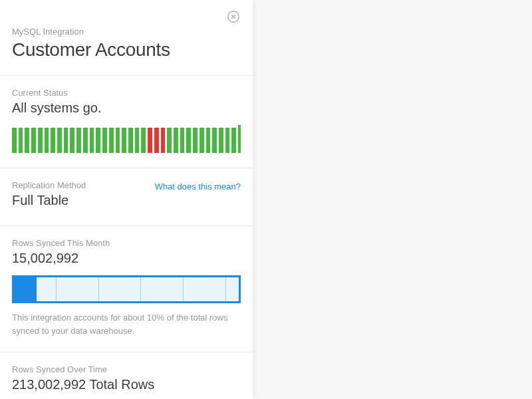 The image size is (532, 399). I want to click on status-value: All systems go., so click(126, 108).